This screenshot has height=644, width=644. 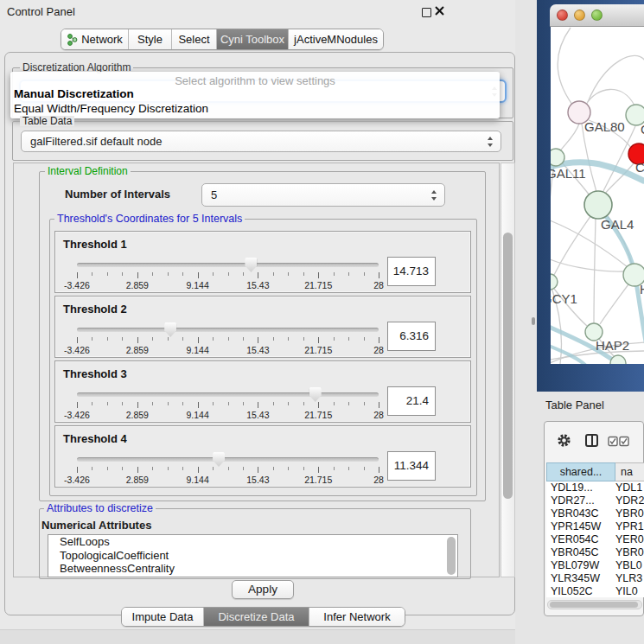 I want to click on slider-scale-label: 2.859, so click(x=137, y=350).